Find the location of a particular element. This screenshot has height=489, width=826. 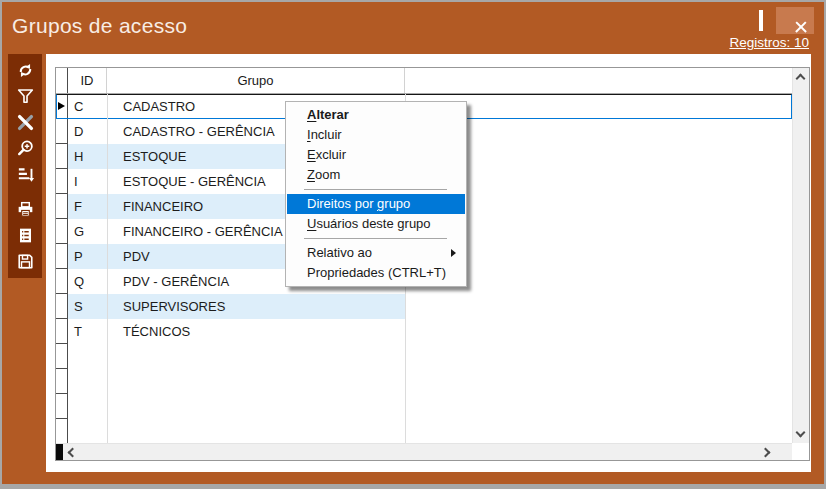

zoom-icon is located at coordinates (26, 148).